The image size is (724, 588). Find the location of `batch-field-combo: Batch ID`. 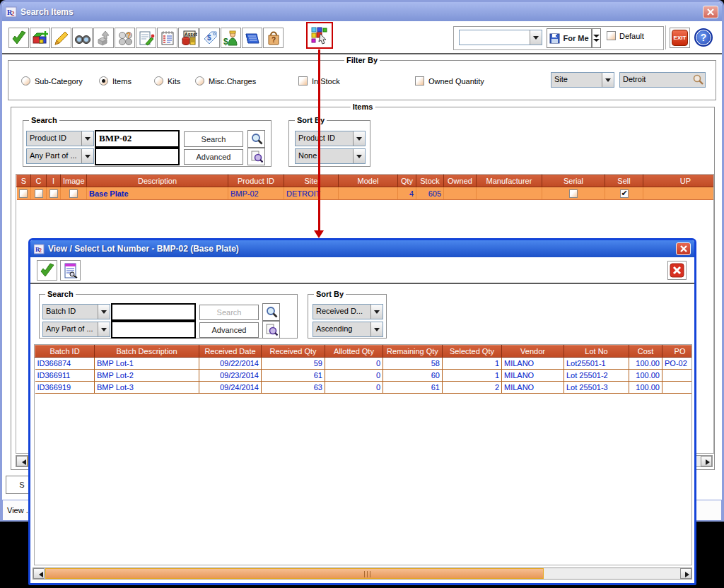

batch-field-combo: Batch ID is located at coordinates (76, 312).